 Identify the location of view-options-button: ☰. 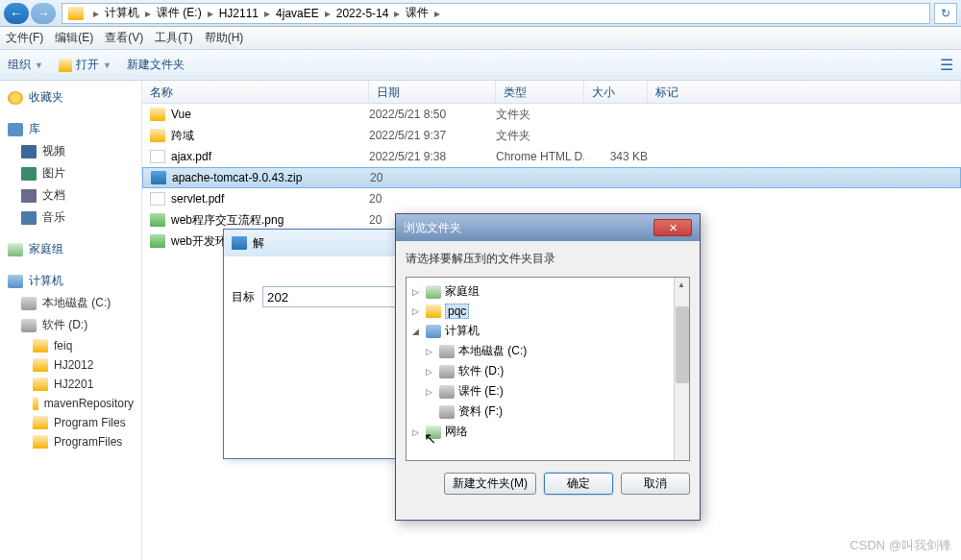
(947, 65).